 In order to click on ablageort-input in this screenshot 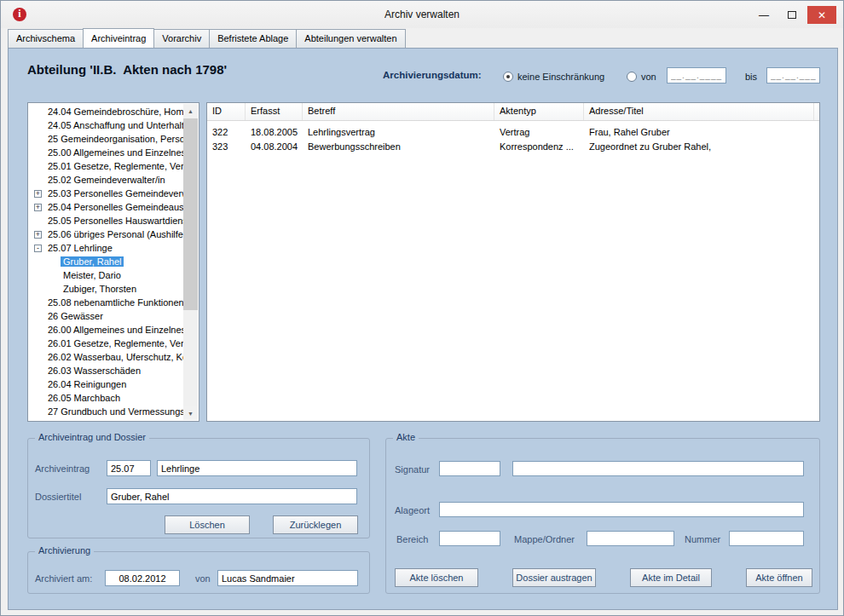, I will do `click(621, 509)`.